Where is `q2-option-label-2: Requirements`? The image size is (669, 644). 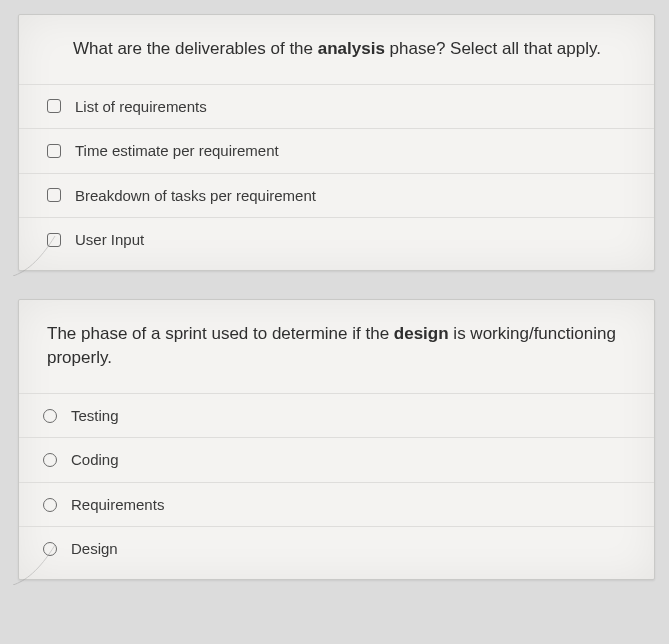 q2-option-label-2: Requirements is located at coordinates (118, 505).